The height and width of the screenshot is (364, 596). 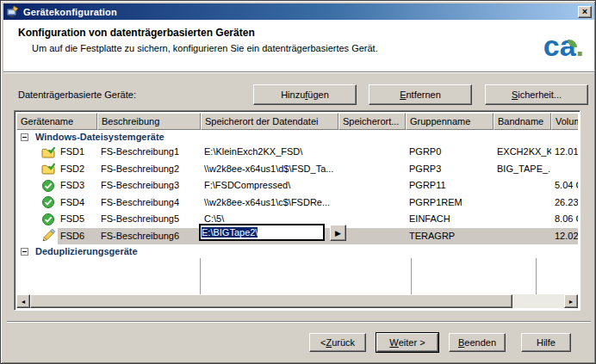 I want to click on table-row: FSD2 FS-Beschreibung2 \\w2k8ee-x64us1\d$…, so click(x=297, y=170).